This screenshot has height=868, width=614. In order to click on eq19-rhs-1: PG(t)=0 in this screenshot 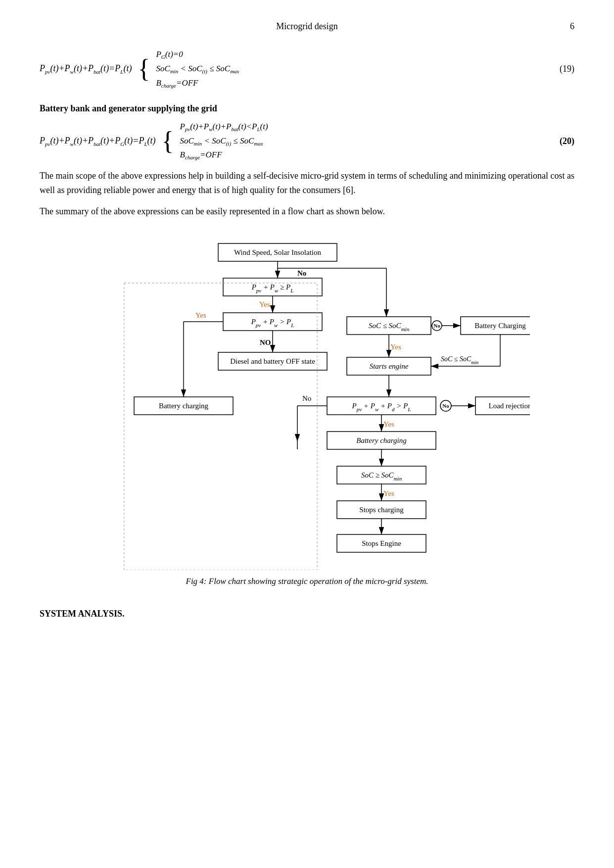, I will do `click(197, 54)`.